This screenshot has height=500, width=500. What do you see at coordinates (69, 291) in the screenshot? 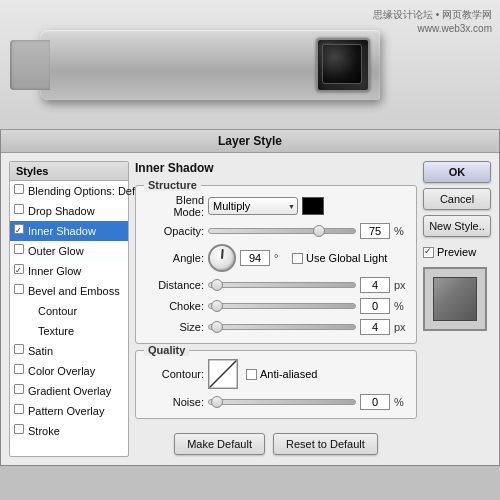
I see `styles-item-bevel-emboss: Bevel and Emboss` at bounding box center [69, 291].